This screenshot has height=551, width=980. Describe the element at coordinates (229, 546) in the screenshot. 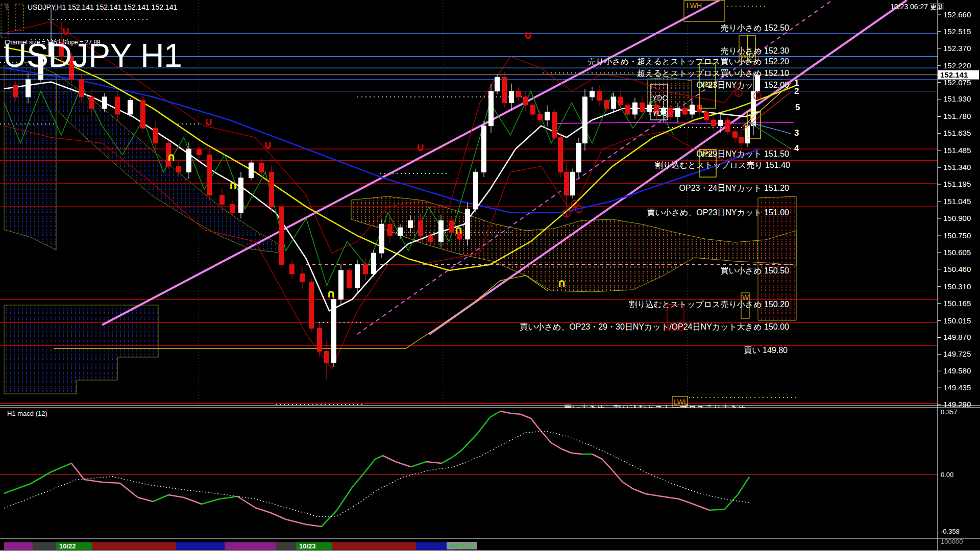

I see `session-bar: 10/2210/23` at that location.